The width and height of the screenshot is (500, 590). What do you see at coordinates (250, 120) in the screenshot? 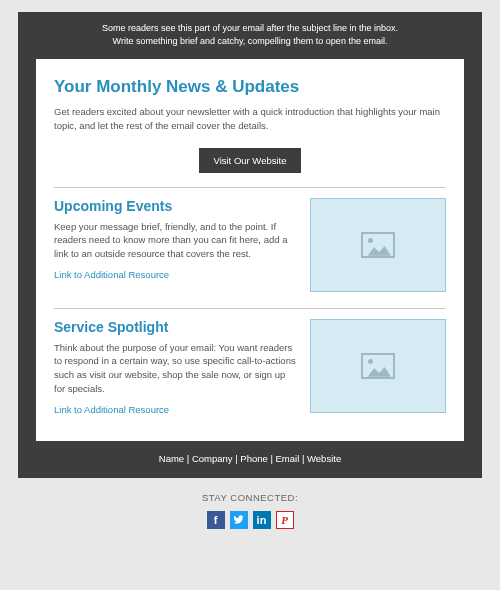
I see `intro-text: Get readers excited about your newslette…` at bounding box center [250, 120].